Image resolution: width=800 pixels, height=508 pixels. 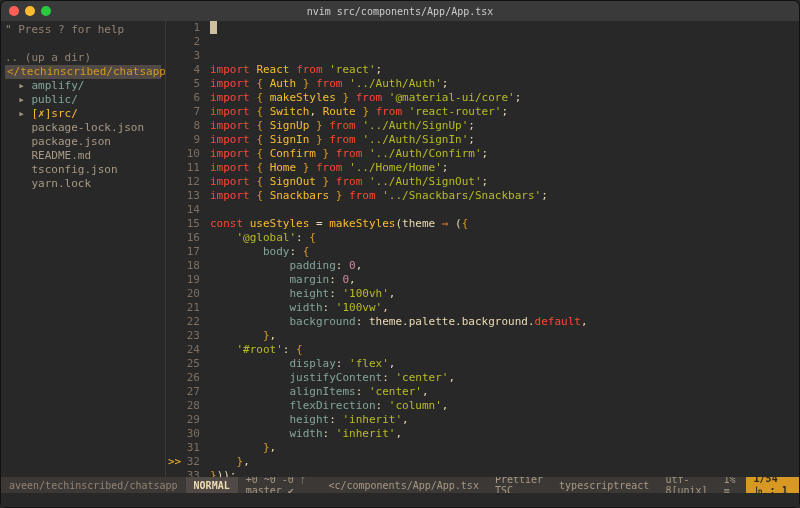 What do you see at coordinates (83, 170) in the screenshot?
I see `tree-item: tsconfig.json` at bounding box center [83, 170].